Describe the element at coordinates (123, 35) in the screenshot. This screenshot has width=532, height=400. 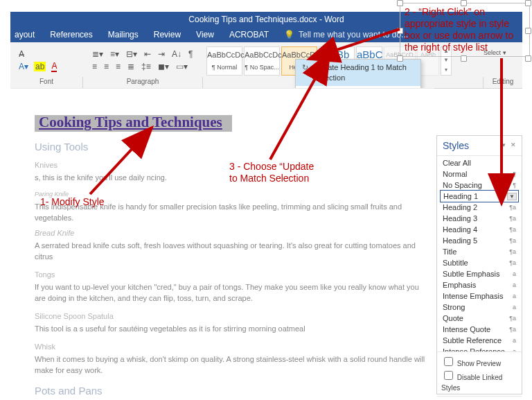
I see `tab-mailings: Mailings` at that location.